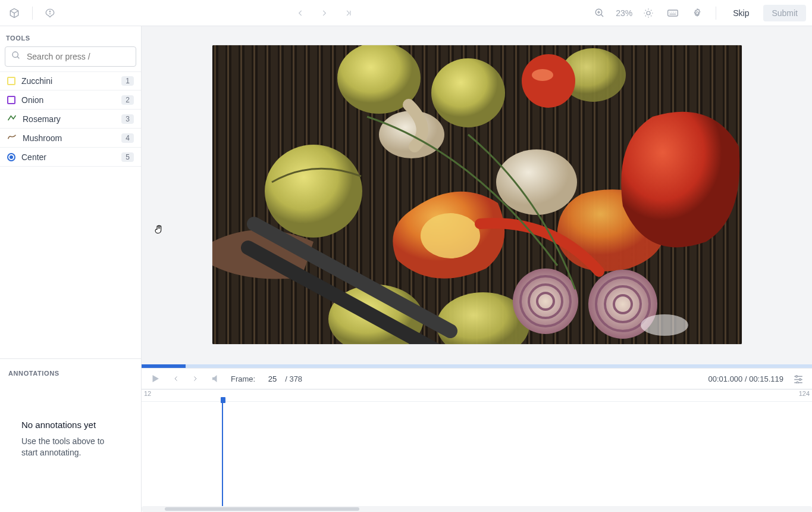 The height and width of the screenshot is (512, 812). I want to click on empty-subtitle: Use the tools above to start annotating., so click(70, 447).